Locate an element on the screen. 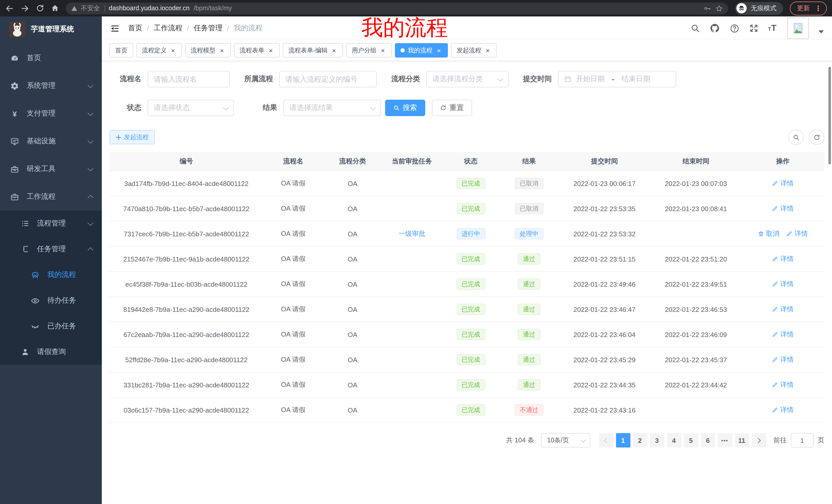  tab-user-group: 用户分组× is located at coordinates (369, 51).